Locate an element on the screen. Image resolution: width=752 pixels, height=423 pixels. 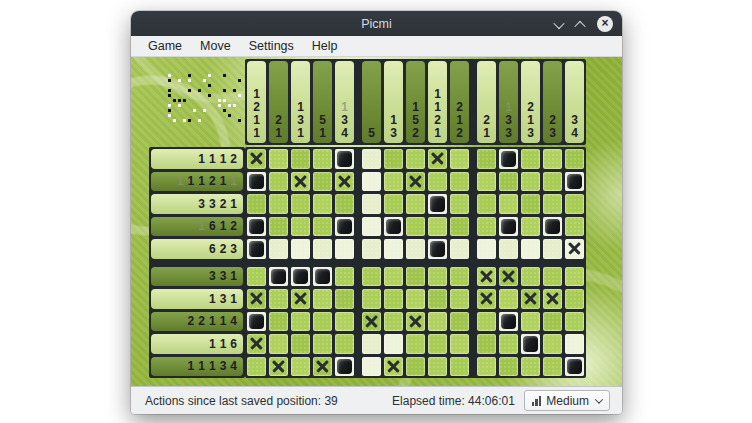
cell-r8-c3 is located at coordinates (300, 322).